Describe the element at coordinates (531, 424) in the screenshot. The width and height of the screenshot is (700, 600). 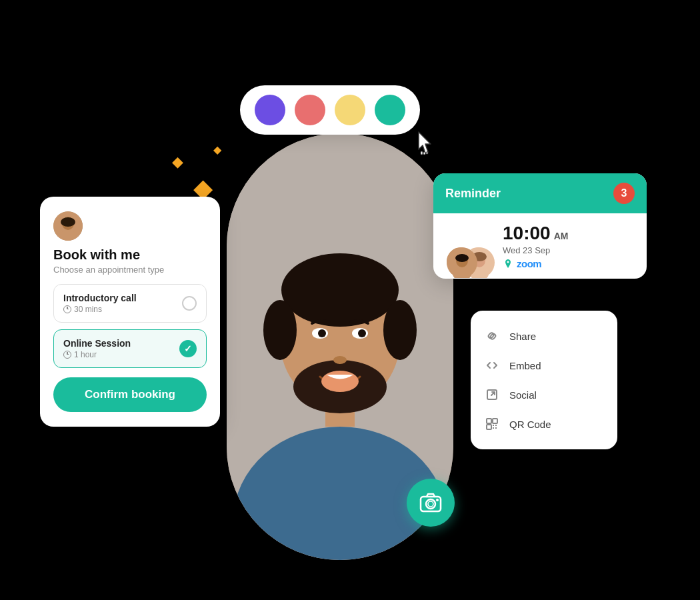
I see `qrcode-label: QR Code` at that location.